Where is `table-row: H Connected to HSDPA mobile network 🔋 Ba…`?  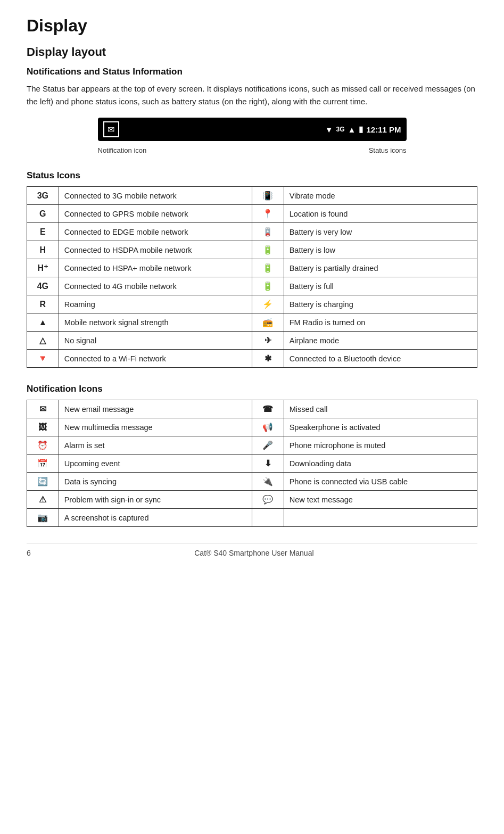 table-row: H Connected to HSDPA mobile network 🔋 Ba… is located at coordinates (252, 250).